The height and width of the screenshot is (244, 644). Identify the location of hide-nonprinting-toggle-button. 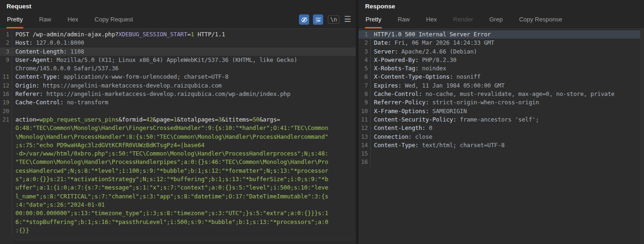
(304, 20).